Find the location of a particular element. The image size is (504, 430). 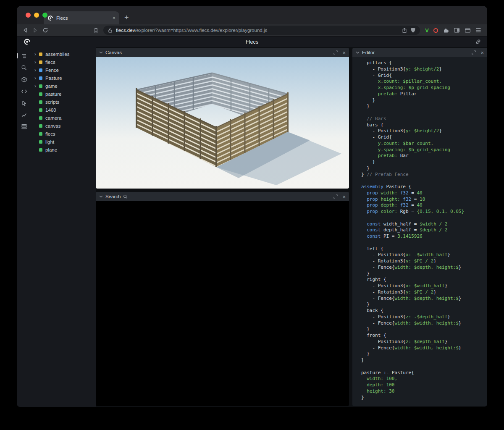

stats-icon is located at coordinates (24, 115).